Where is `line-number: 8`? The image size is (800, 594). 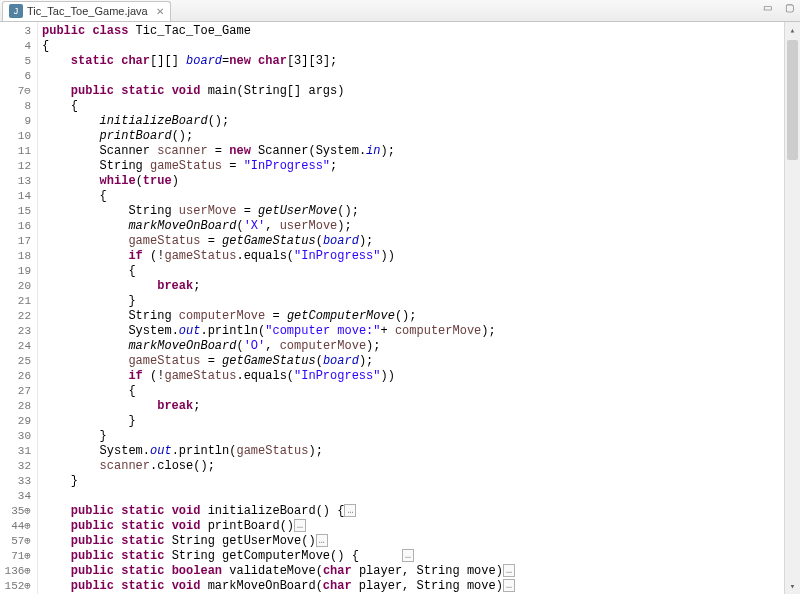
line-number: 8 is located at coordinates (18, 106).